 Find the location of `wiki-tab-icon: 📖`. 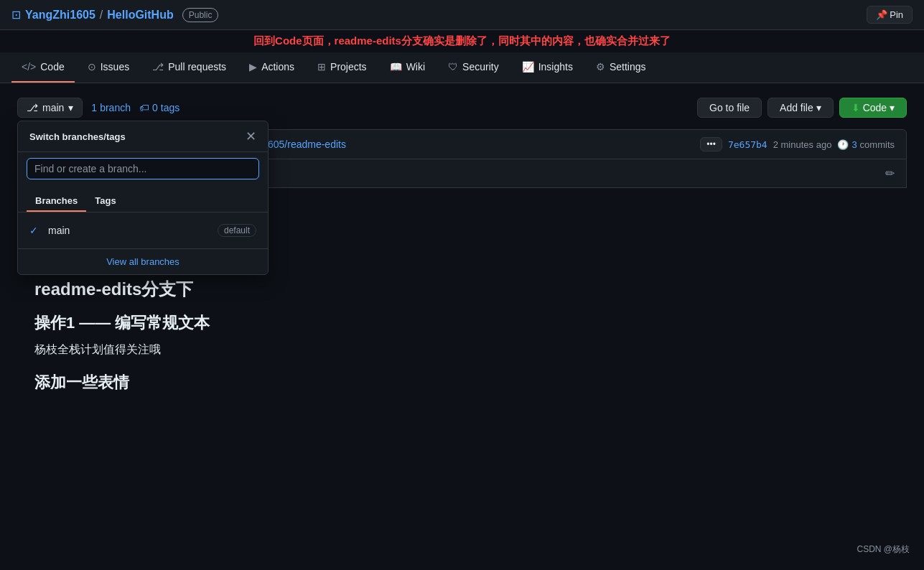

wiki-tab-icon: 📖 is located at coordinates (396, 67).